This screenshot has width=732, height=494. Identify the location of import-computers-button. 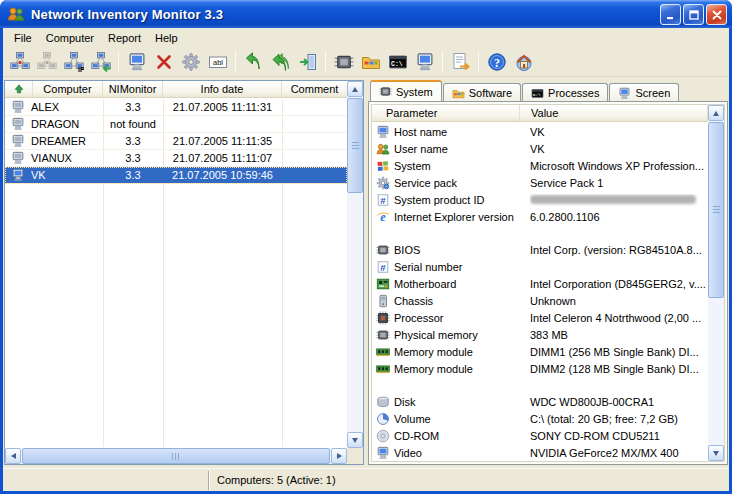
(100, 62).